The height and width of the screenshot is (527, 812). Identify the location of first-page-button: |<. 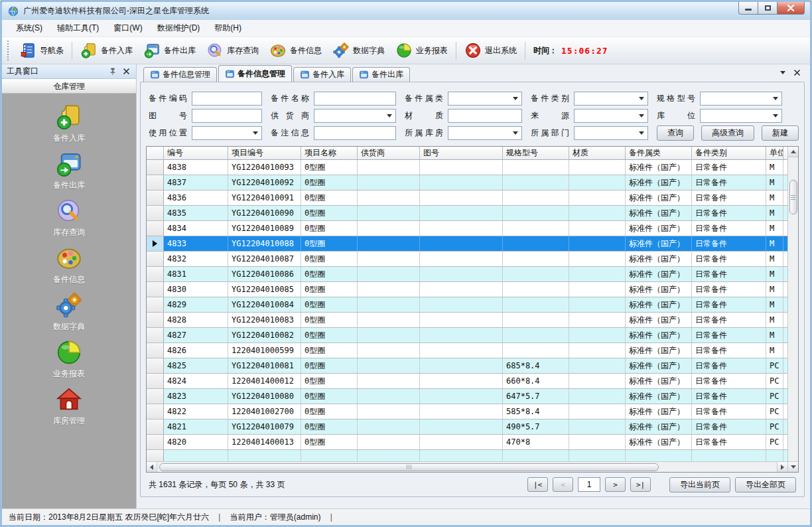
(537, 485).